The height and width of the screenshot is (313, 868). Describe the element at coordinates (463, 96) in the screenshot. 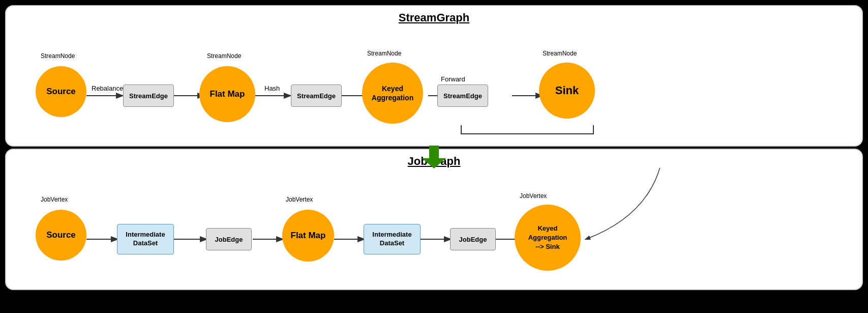

I see `stream-edge-3: StreamEdge` at that location.